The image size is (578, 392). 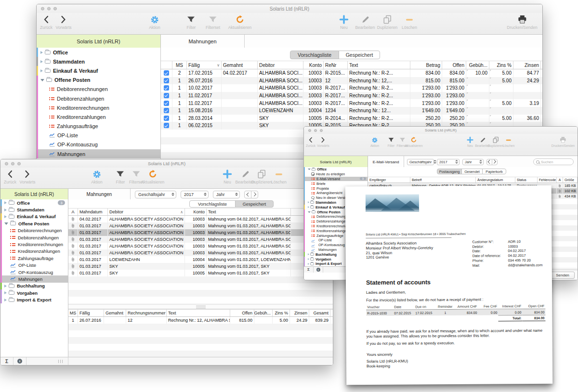 What do you see at coordinates (98, 98) in the screenshot?
I see `sidebar-item: Debitorenzahlungen` at bounding box center [98, 98].